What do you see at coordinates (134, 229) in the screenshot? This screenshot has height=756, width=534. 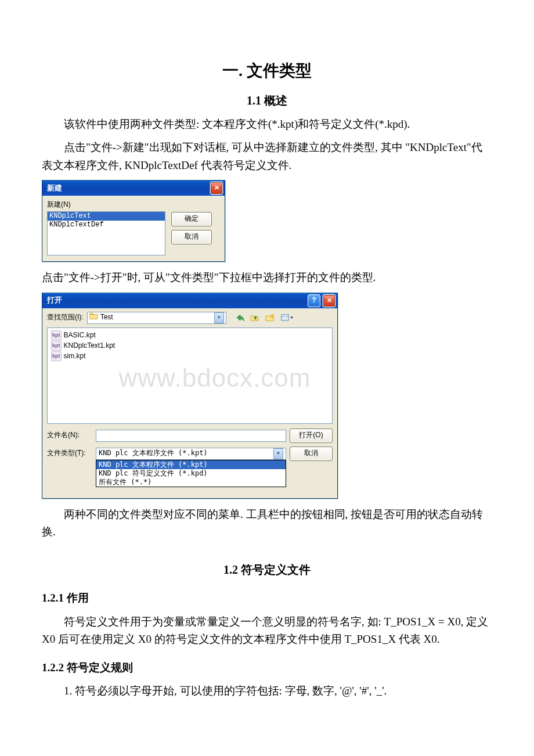 I see `dialog-new-body: 新建(N) KNDplcText KNDplcTextDef 确定 取消` at bounding box center [134, 229].